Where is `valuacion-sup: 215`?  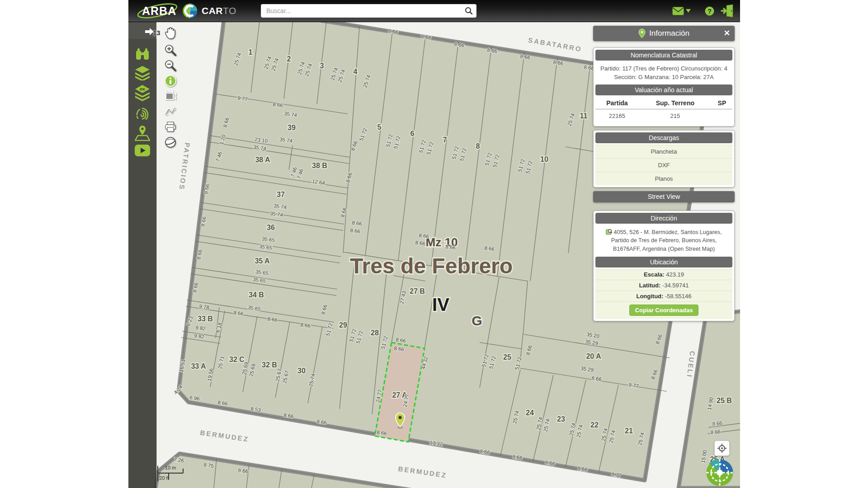 valuacion-sup: 215 is located at coordinates (675, 116).